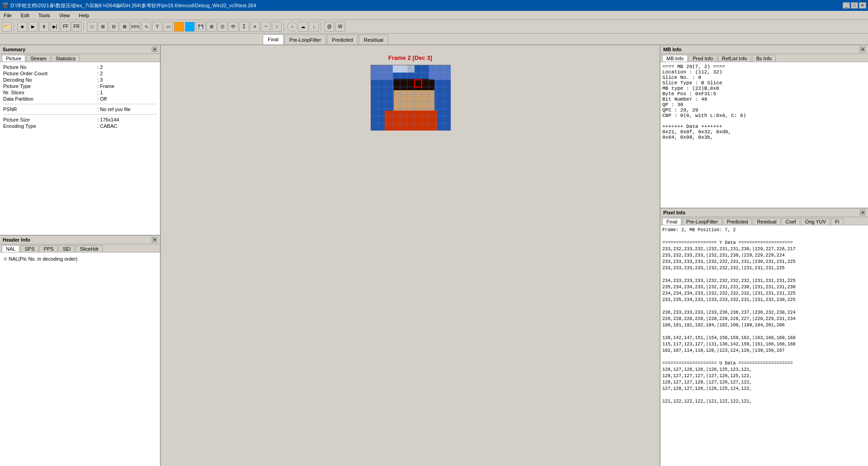 The height and width of the screenshot is (466, 868). Describe the element at coordinates (764, 58) in the screenshot. I see `mb-tabs: MB Info Pred Info RefList Info Bs Info` at that location.